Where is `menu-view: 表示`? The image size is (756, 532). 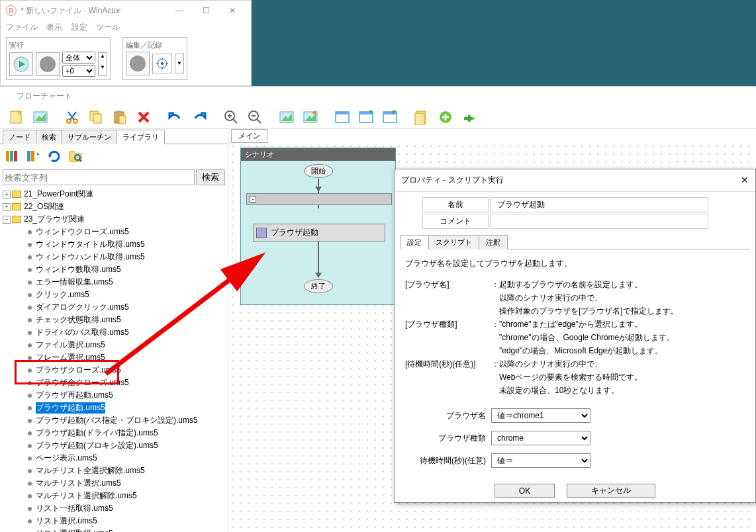
menu-view: 表示 is located at coordinates (54, 27).